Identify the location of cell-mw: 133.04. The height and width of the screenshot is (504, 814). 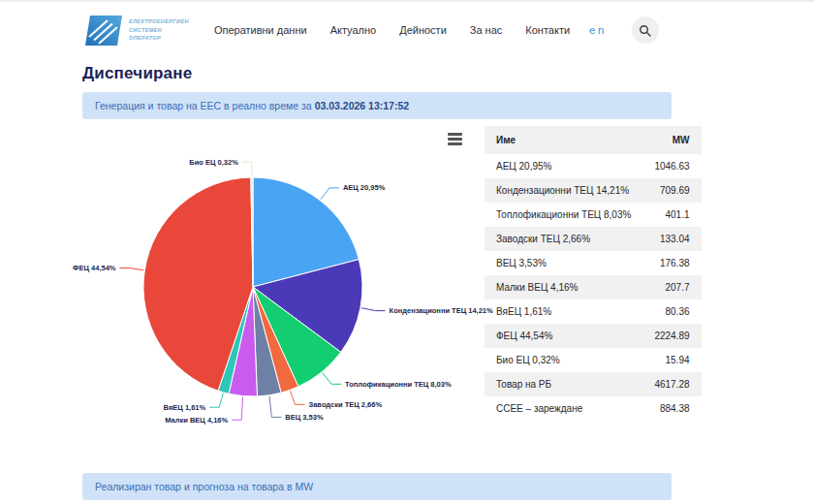
(672, 238).